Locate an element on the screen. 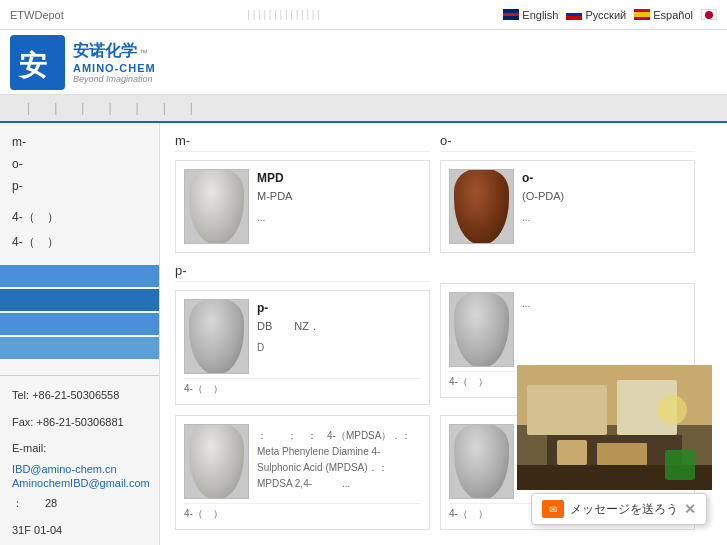 This screenshot has width=727, height=545. product-footer-mpdsa1: 4-（ ） is located at coordinates (302, 512).